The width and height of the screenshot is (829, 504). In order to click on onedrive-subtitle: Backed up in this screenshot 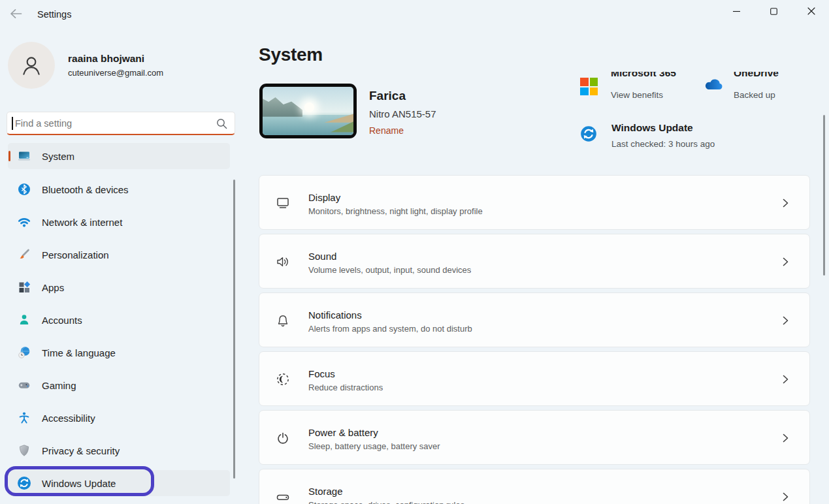, I will do `click(755, 95)`.